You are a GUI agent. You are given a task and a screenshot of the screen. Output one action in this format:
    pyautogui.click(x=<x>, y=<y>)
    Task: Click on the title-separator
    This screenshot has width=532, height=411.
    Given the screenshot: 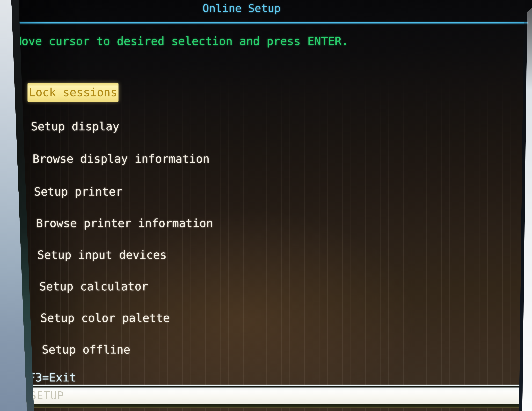 What is the action you would take?
    pyautogui.click(x=272, y=23)
    